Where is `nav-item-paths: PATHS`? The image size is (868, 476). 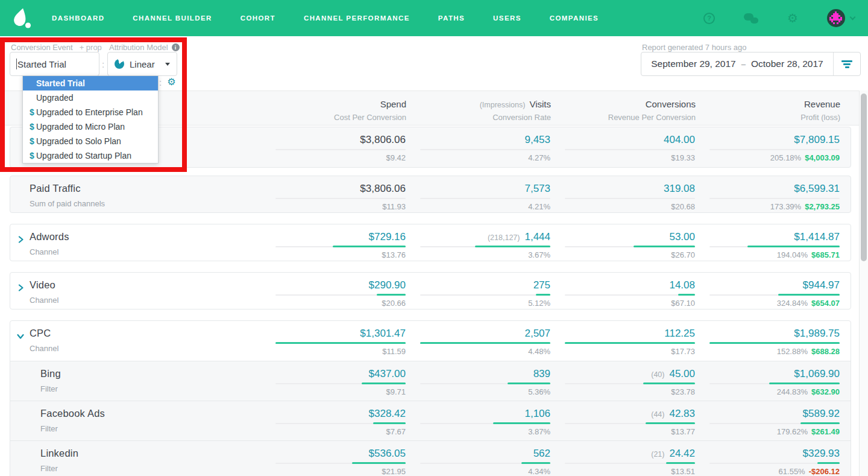
nav-item-paths: PATHS is located at coordinates (451, 18).